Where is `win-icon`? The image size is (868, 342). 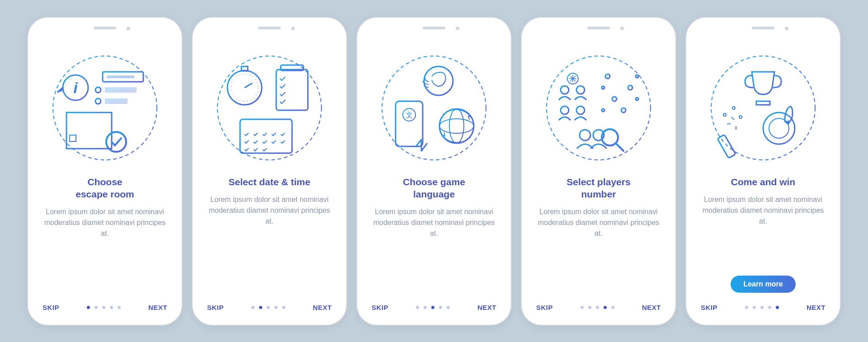
win-icon is located at coordinates (763, 108).